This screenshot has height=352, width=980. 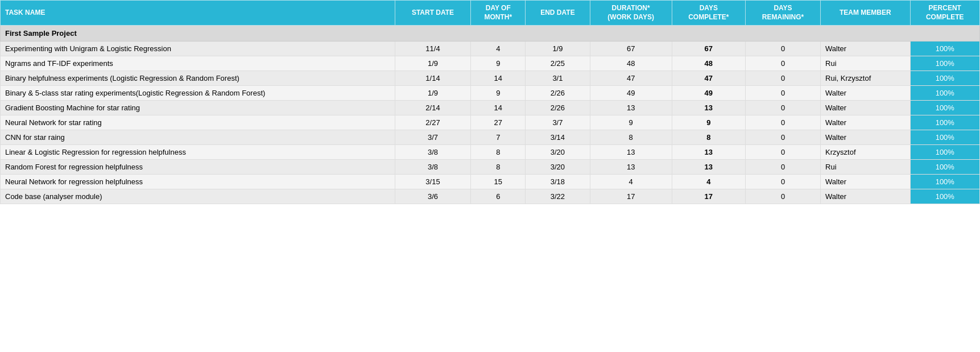 I want to click on cell-end: 3/1, so click(x=557, y=78).